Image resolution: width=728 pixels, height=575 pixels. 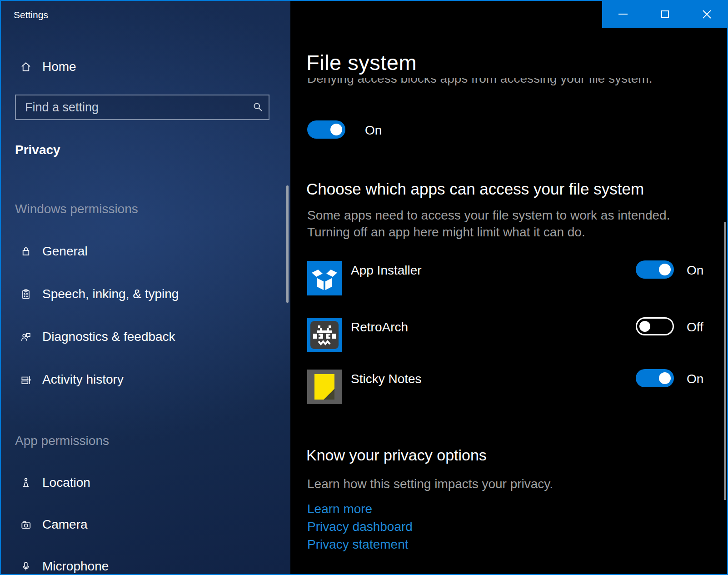 What do you see at coordinates (26, 566) in the screenshot?
I see `microphone-icon` at bounding box center [26, 566].